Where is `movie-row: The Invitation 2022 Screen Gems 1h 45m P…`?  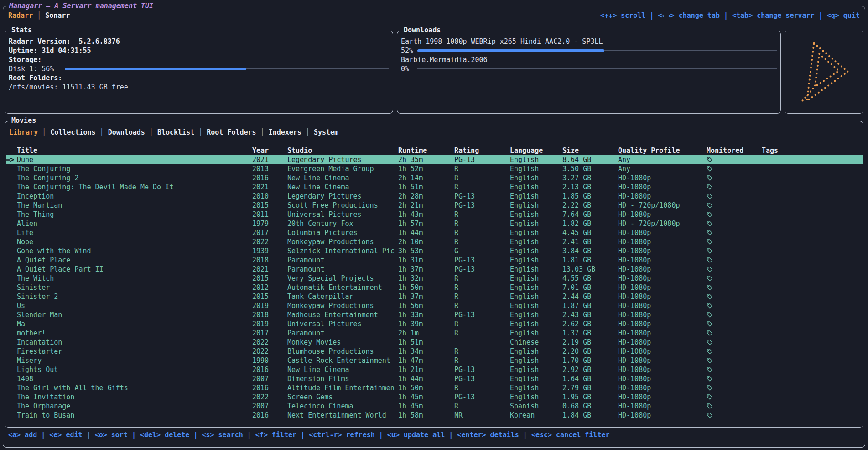
movie-row: The Invitation 2022 Screen Gems 1h 45m P… is located at coordinates (434, 397).